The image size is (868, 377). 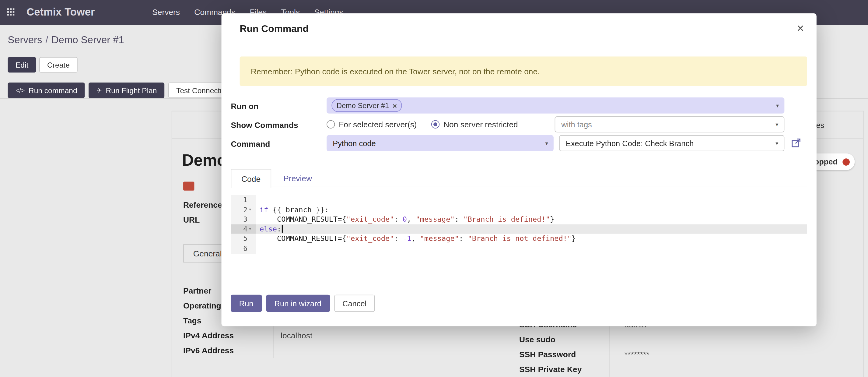 I want to click on radio-for-selected-servers, so click(x=331, y=124).